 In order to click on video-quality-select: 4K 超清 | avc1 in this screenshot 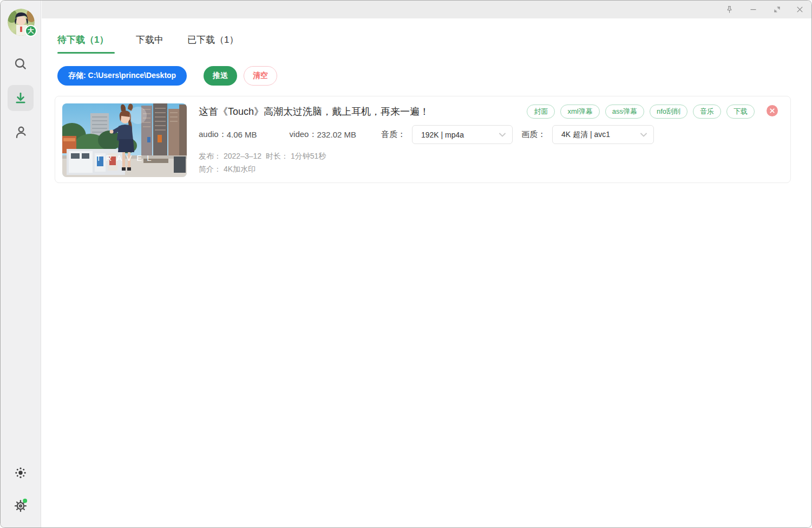, I will do `click(603, 134)`.